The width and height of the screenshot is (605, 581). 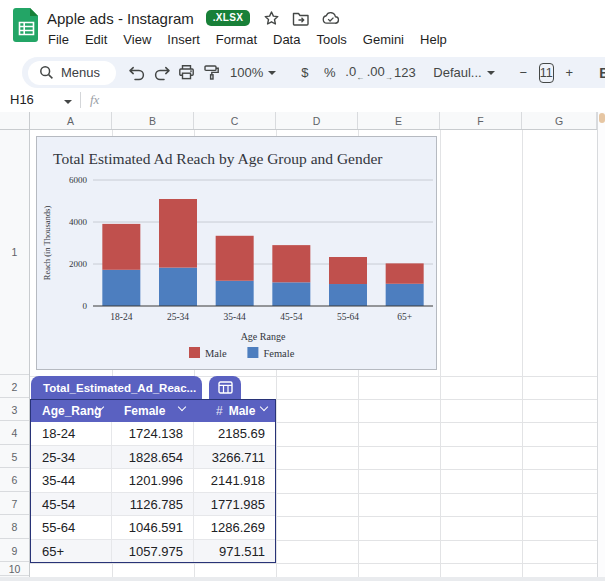 I want to click on table-cell: 1201.996, so click(x=153, y=481).